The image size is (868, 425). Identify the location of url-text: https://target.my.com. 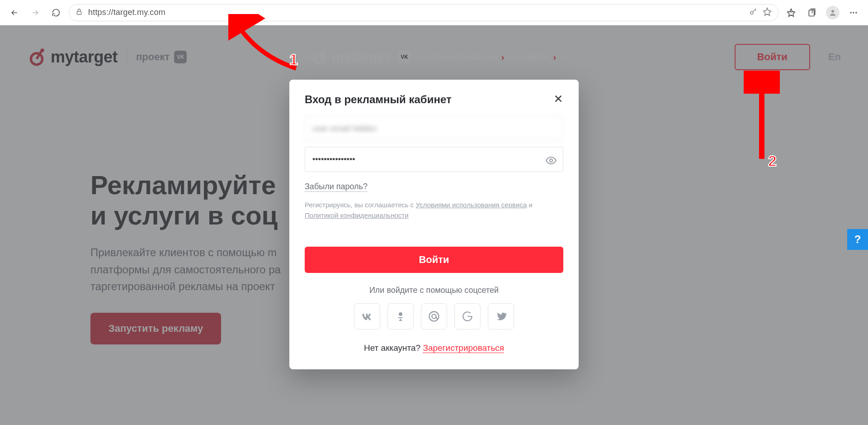
(416, 13).